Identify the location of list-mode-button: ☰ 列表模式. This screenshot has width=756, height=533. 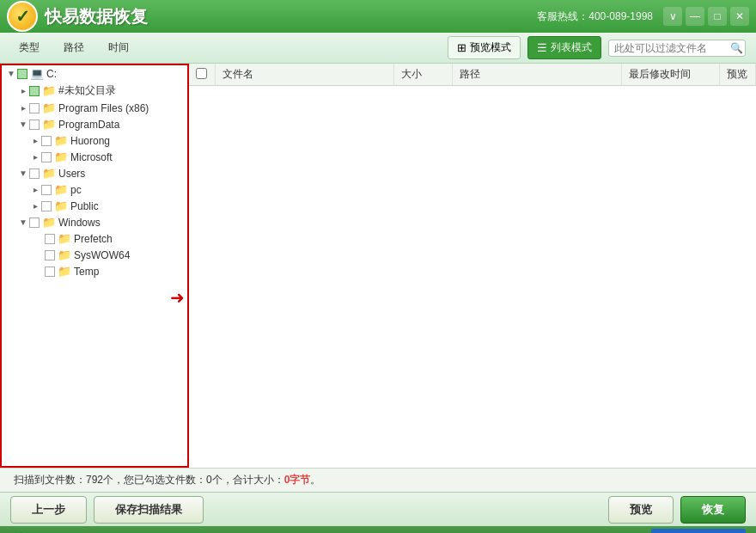
(564, 48).